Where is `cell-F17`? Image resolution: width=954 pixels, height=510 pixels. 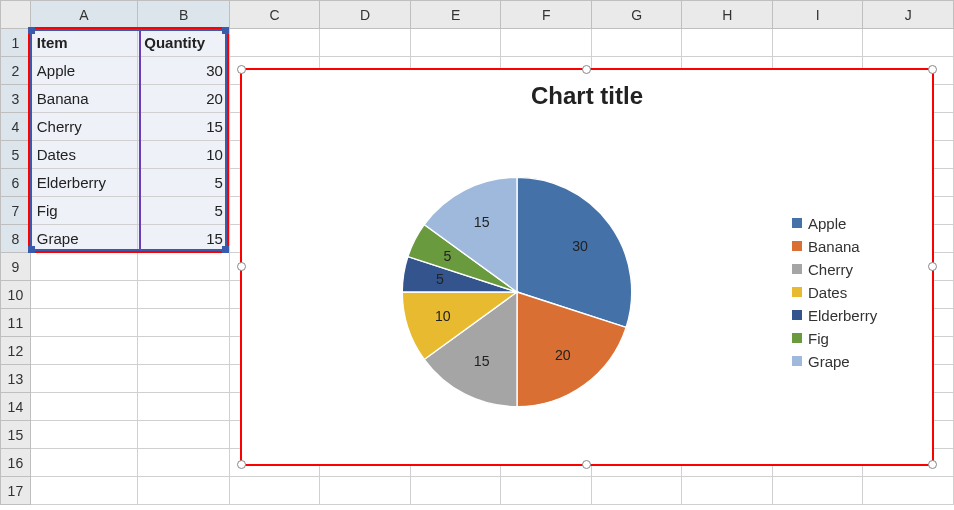 cell-F17 is located at coordinates (546, 491).